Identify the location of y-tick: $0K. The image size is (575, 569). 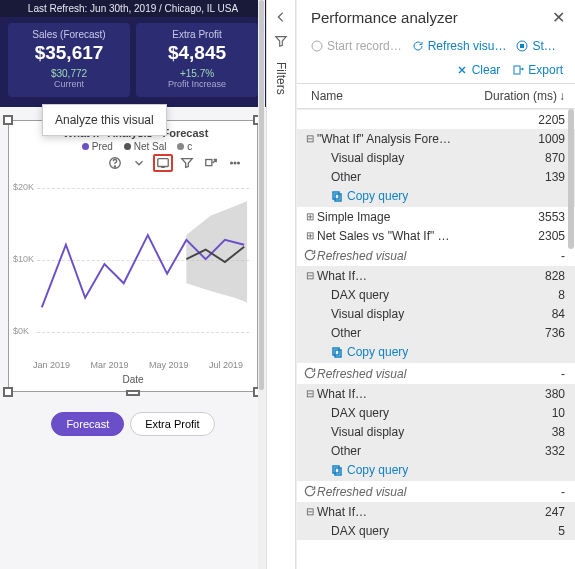
(21, 331).